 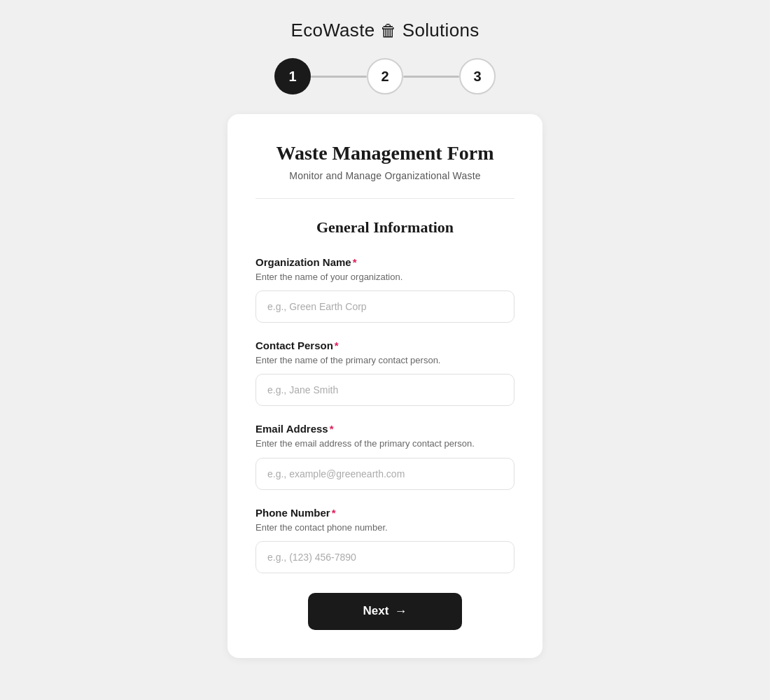 What do you see at coordinates (385, 307) in the screenshot?
I see `org-name-input` at bounding box center [385, 307].